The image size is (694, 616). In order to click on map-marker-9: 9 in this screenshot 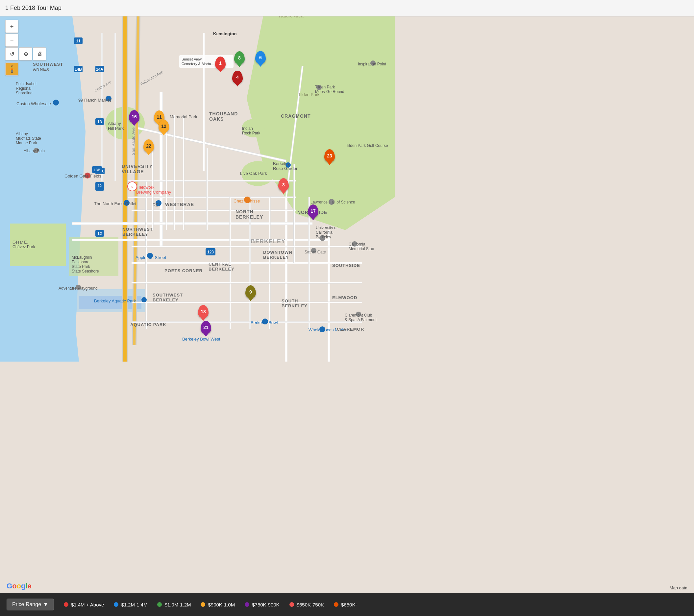, I will do `click(251, 292)`.